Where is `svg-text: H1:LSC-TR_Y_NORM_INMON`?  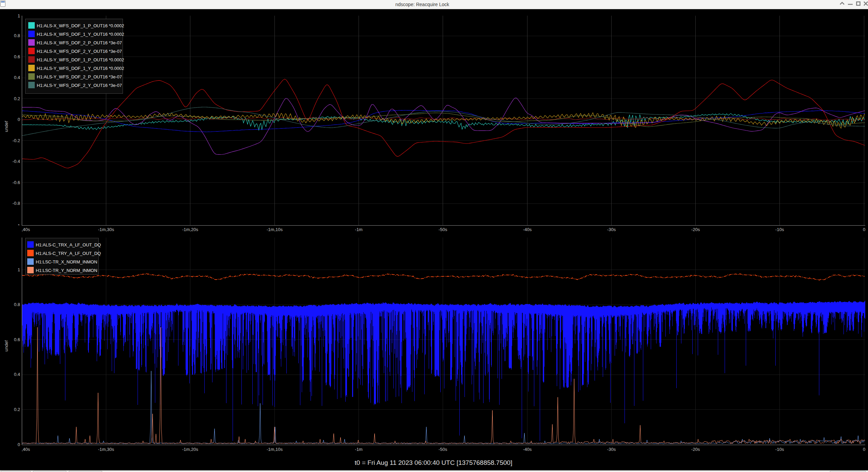
svg-text: H1:LSC-TR_Y_NORM_INMON is located at coordinates (67, 271).